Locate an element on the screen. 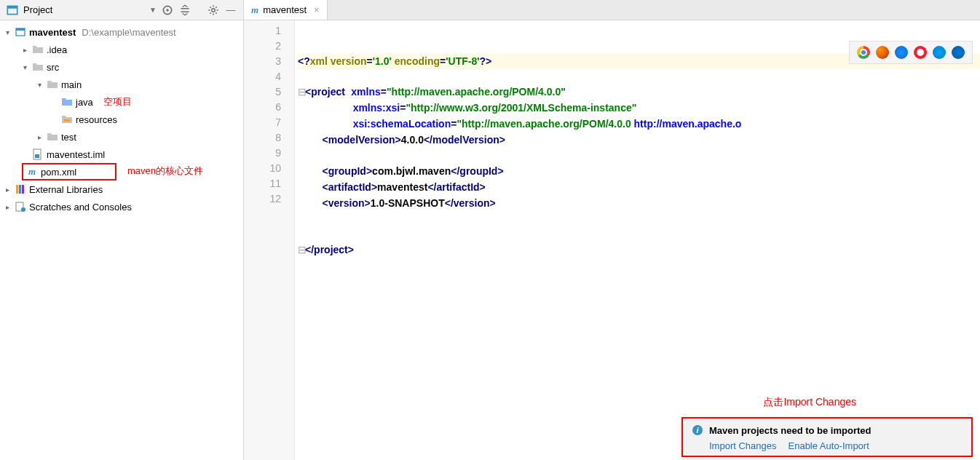 Image resolution: width=980 pixels, height=460 pixels. safari-icon is located at coordinates (901, 52).